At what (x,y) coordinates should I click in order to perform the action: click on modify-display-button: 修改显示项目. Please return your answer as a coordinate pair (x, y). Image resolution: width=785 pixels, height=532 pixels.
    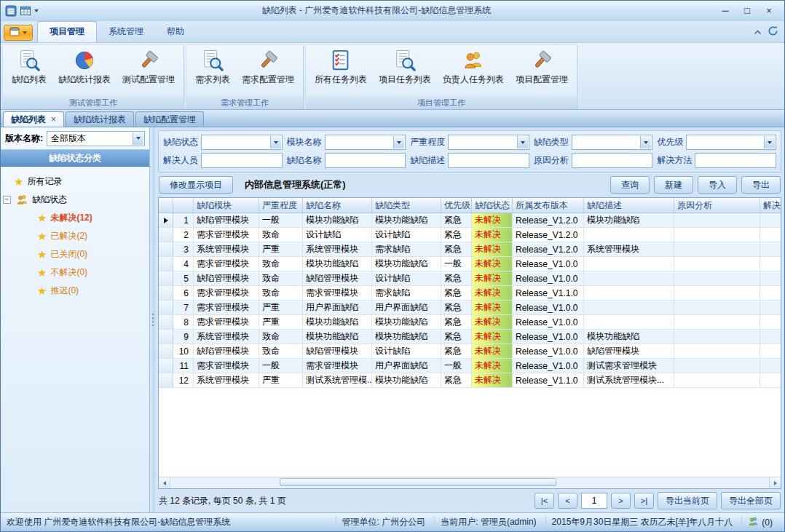
    Looking at the image, I should click on (196, 185).